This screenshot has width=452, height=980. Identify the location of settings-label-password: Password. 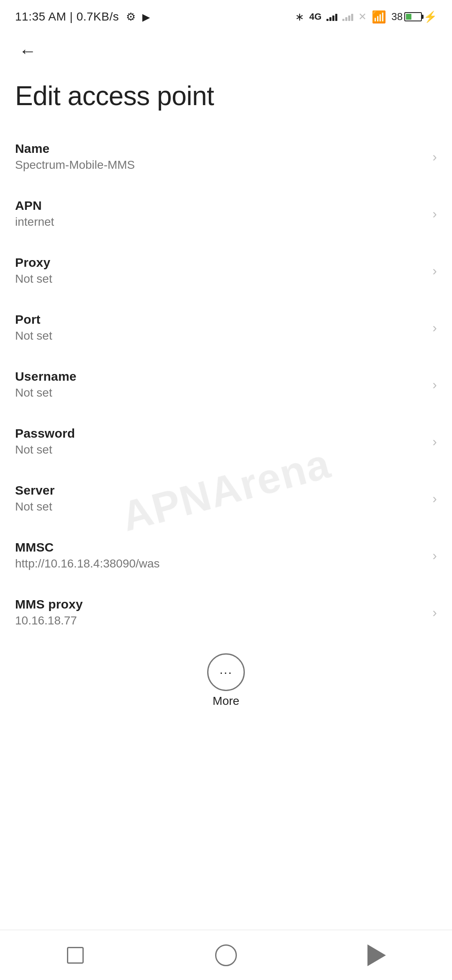
(219, 433).